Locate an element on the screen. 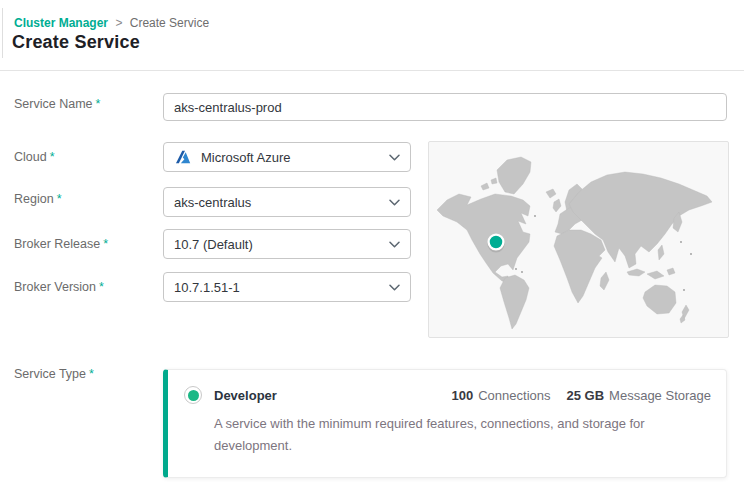  cloud-select: Microsoft Azure is located at coordinates (287, 157).